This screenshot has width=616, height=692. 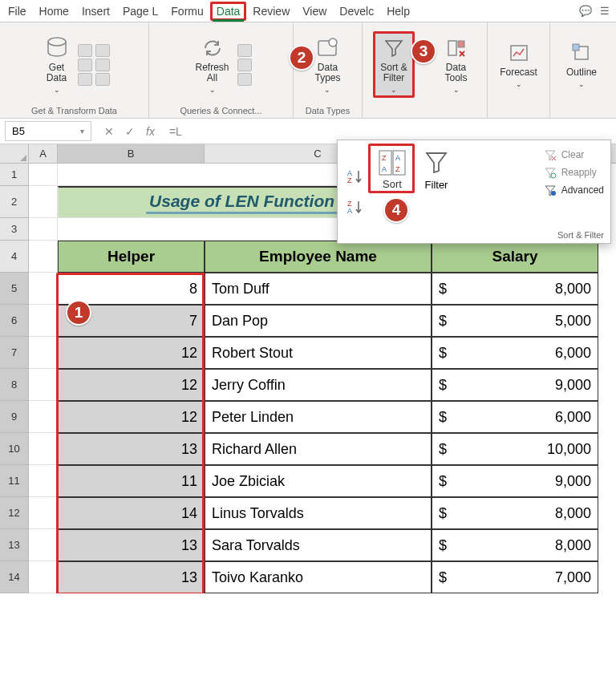 I want to click on tab-data: Data, so click(x=229, y=11).